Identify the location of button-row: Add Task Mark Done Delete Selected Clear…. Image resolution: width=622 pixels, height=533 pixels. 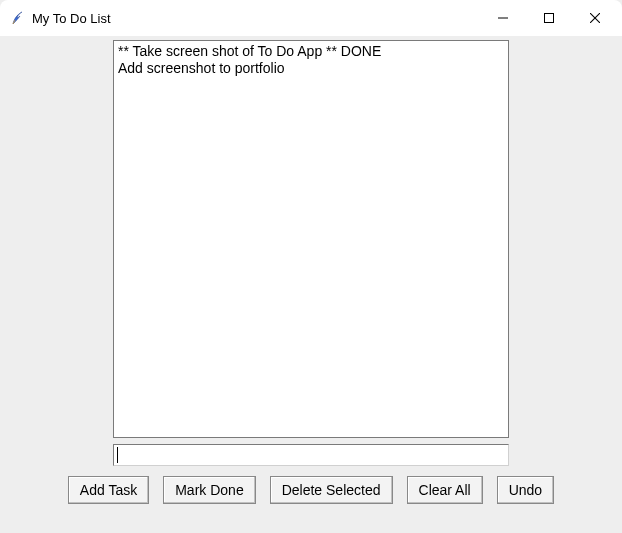
(311, 490).